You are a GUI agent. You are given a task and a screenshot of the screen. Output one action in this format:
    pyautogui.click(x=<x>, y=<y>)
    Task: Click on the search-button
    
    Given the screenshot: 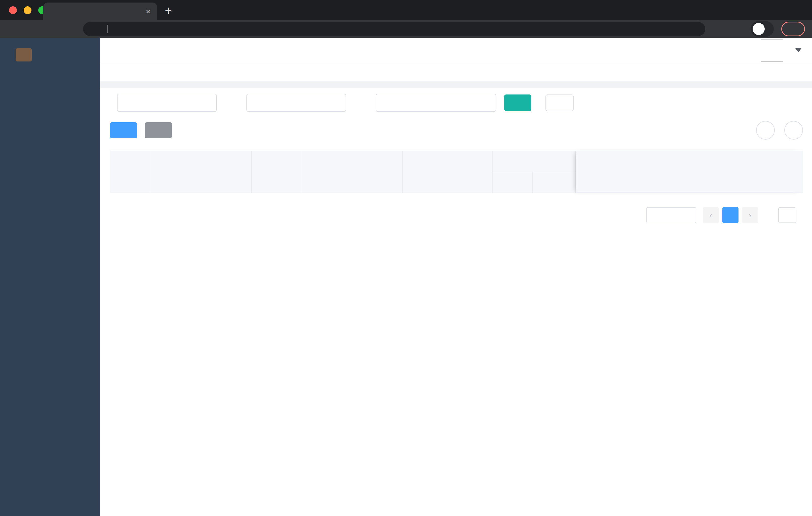 What is the action you would take?
    pyautogui.click(x=518, y=103)
    